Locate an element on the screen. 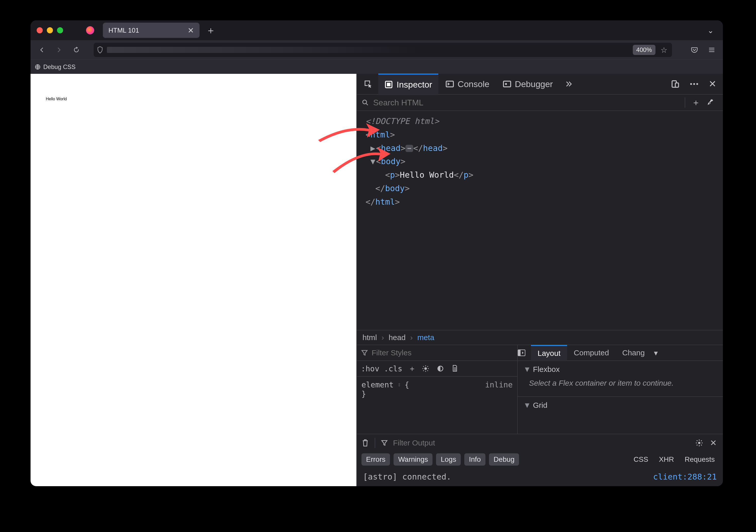 The width and height of the screenshot is (756, 532). console-toolbar: ✕ is located at coordinates (540, 443).